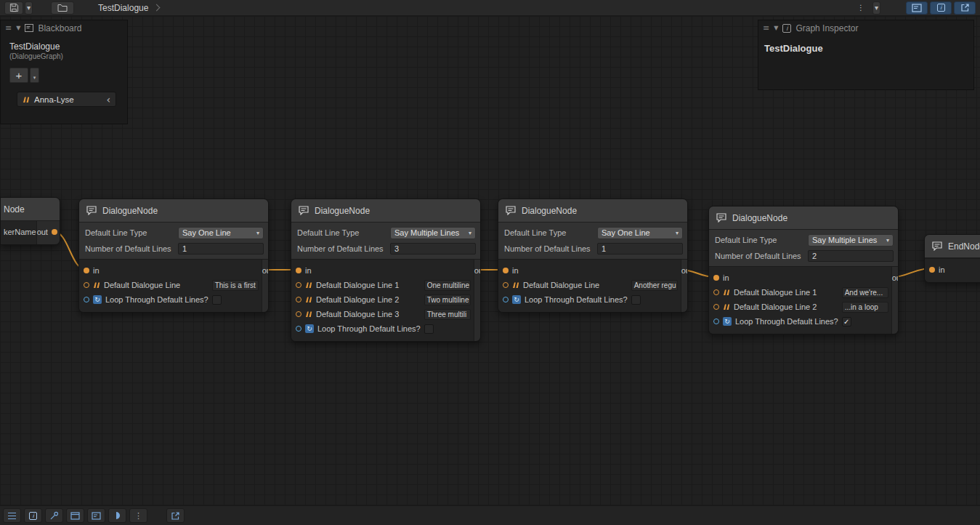  Describe the element at coordinates (866, 55) in the screenshot. I see `graph-inspector-panel: ≡ ▼ i Graph Inspector TestDialogue` at that location.